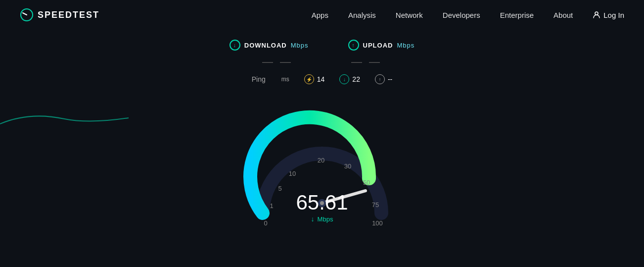  What do you see at coordinates (517, 15) in the screenshot?
I see `nav-item-enterprise: Enterprise` at bounding box center [517, 15].